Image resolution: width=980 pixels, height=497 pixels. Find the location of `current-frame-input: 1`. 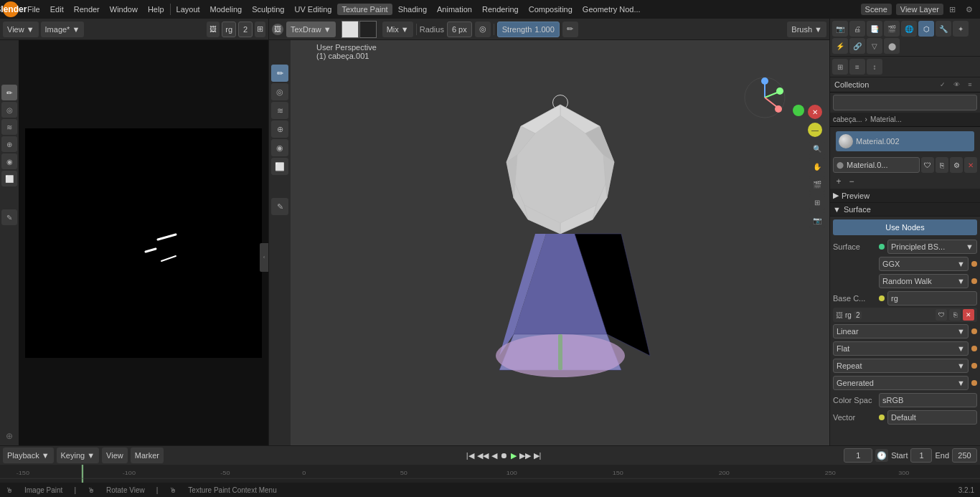

current-frame-input: 1 is located at coordinates (858, 455).